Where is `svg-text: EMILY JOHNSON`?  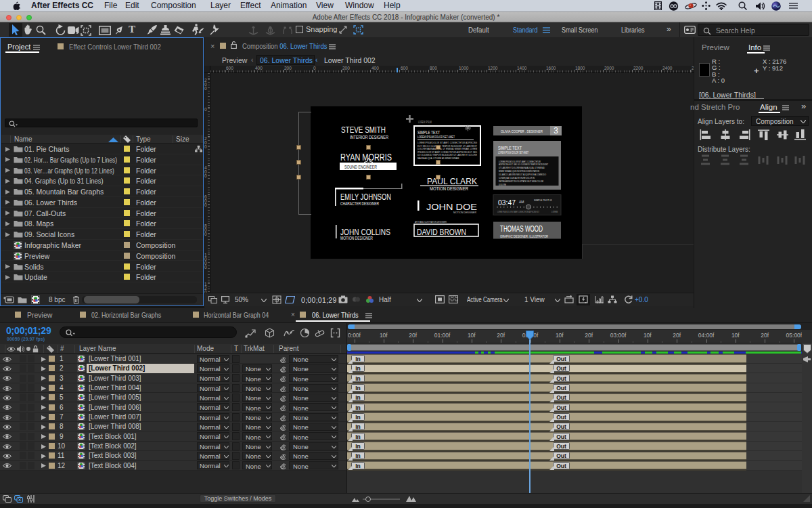 svg-text: EMILY JOHNSON is located at coordinates (365, 196).